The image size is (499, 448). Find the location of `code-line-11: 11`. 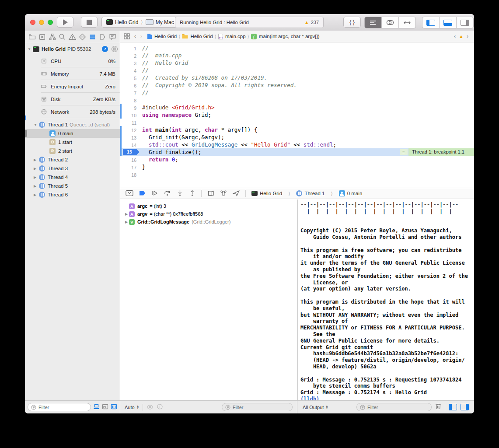

code-line-11: 11 is located at coordinates (297, 122).